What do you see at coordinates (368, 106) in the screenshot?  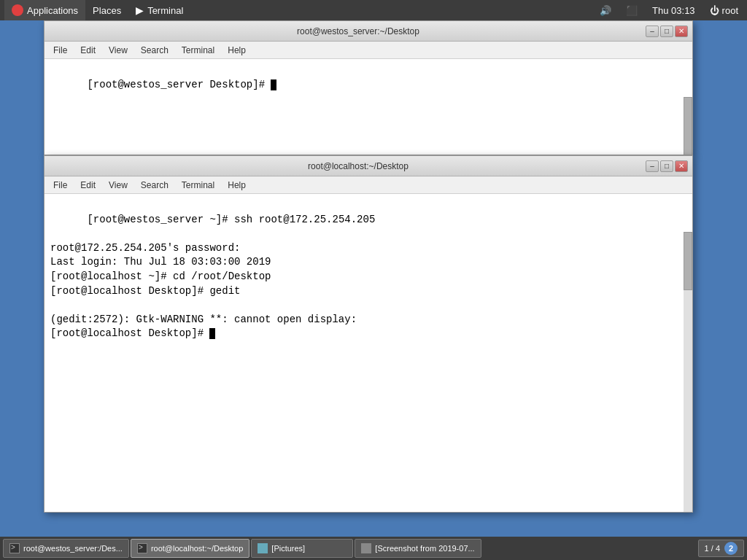 I see `terminal-body-1: [root@westos_server Desktop]#` at bounding box center [368, 106].